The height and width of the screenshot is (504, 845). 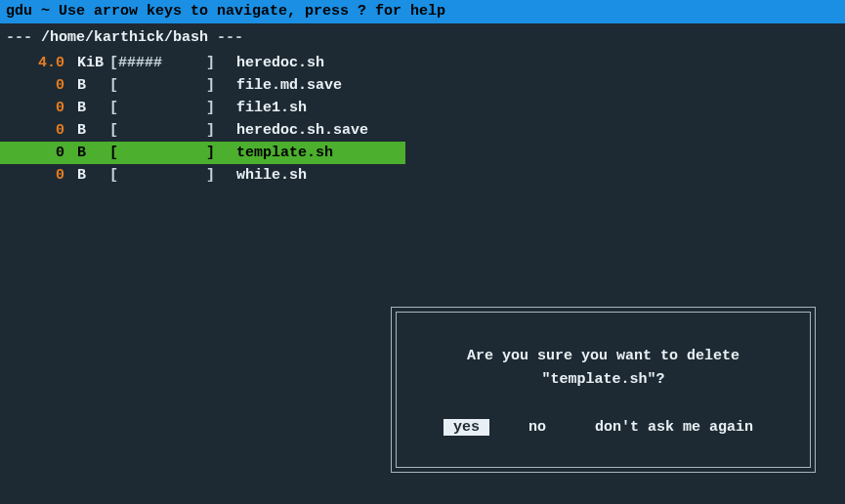 I want to click on file-name: template.sh, so click(x=320, y=152).